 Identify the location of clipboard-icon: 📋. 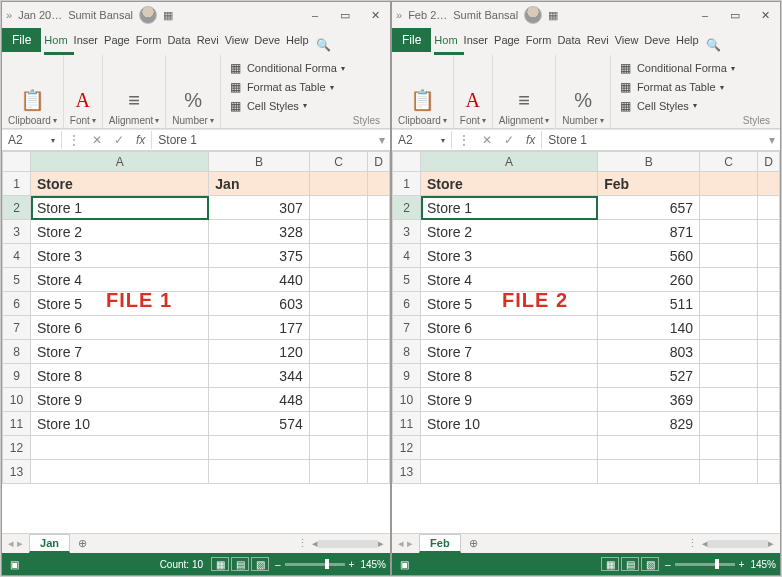
(32, 100).